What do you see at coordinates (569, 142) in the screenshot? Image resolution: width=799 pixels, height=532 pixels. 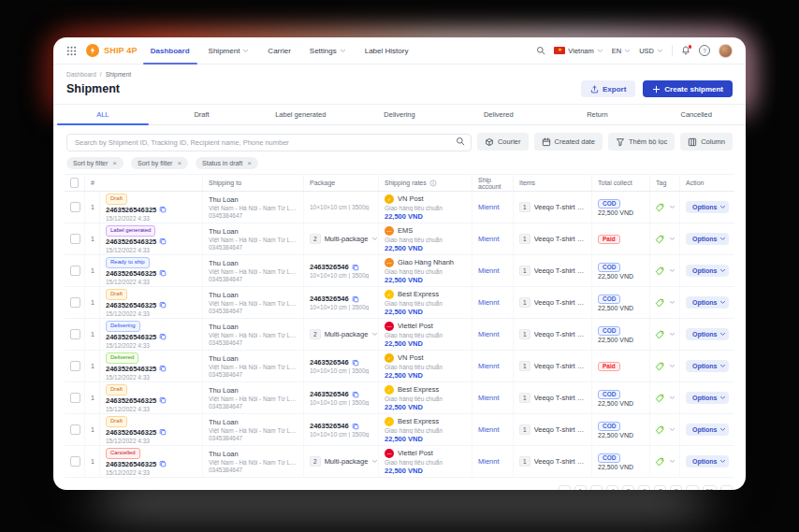 I see `toolbar-button-created-date: Created date` at bounding box center [569, 142].